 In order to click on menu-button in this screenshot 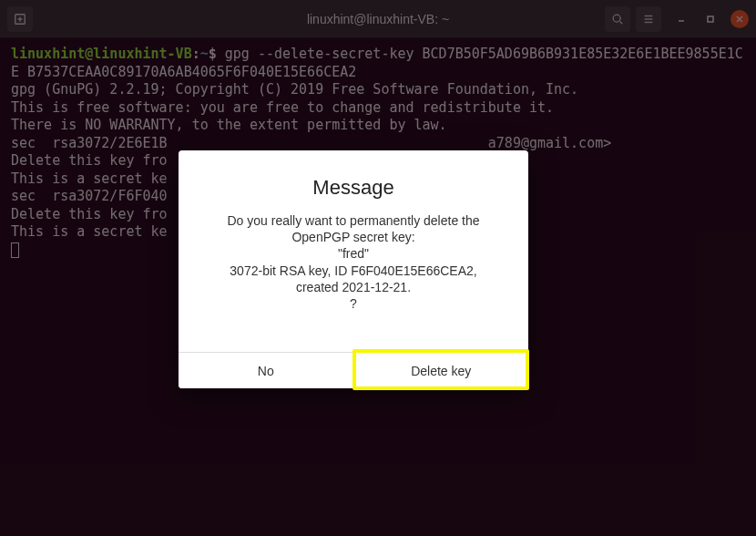, I will do `click(649, 19)`.